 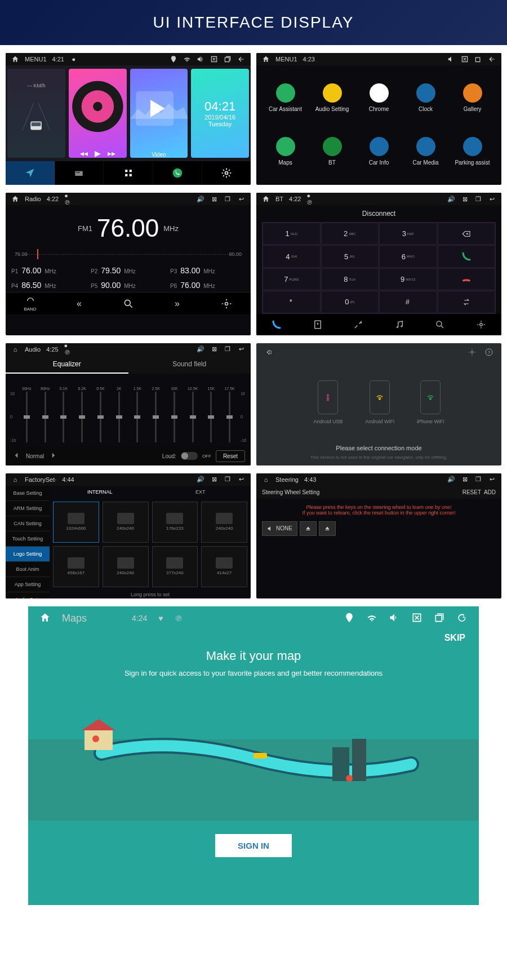 I want to click on prev-icon: ◂◂, so click(x=84, y=153).